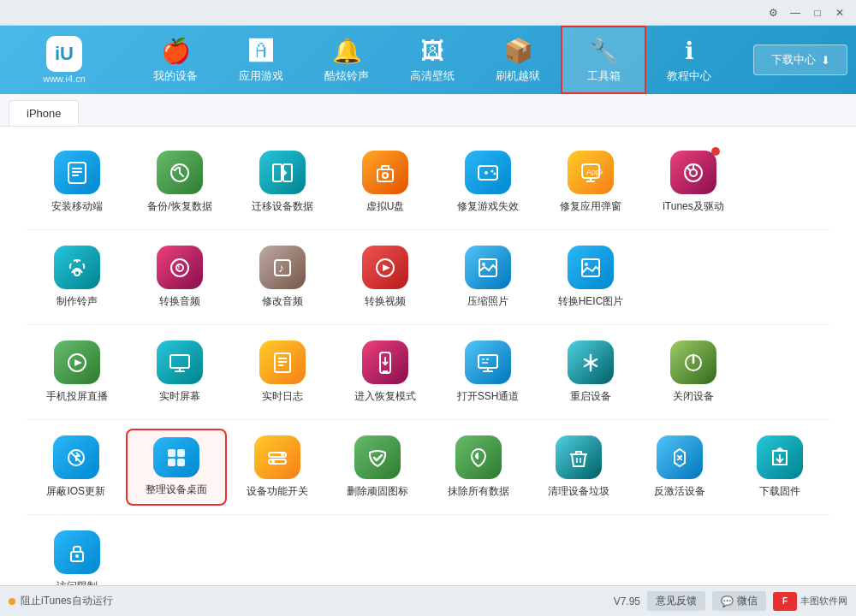 The image size is (856, 616). What do you see at coordinates (428, 472) in the screenshot?
I see `tool-row-4: 屏蔽IOS更新 整理设备桌面 设备功能开关 删除顽固图标 抹除所有数据` at bounding box center [428, 472].